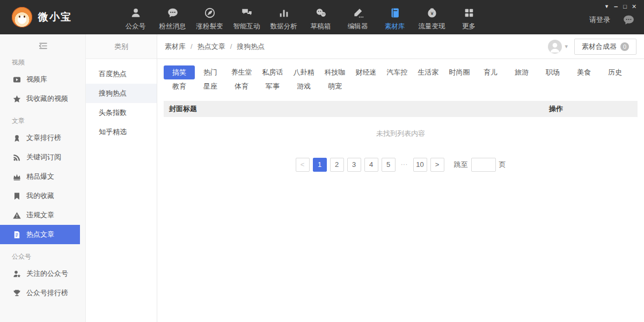 Image resolution: width=644 pixels, height=322 pixels. Describe the element at coordinates (40, 99) in the screenshot. I see `sidebar-item-favorite-videos: 我收藏的视频` at that location.